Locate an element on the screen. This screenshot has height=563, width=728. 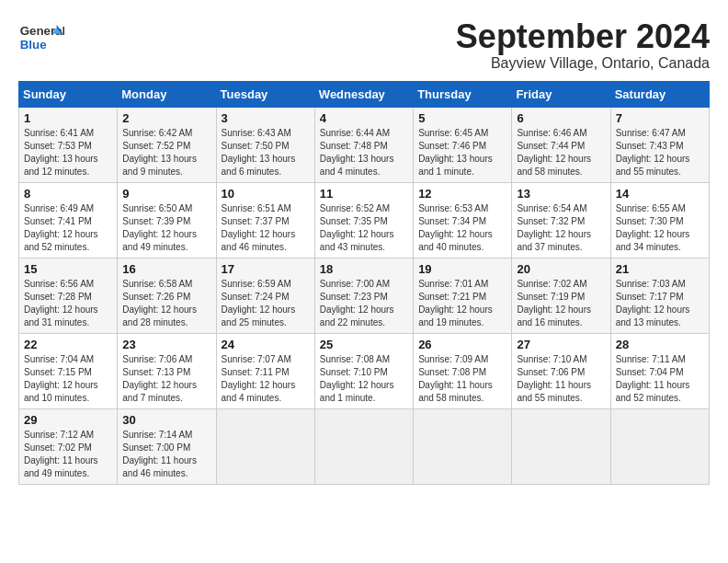
month-title: September 2024 is located at coordinates (583, 37).